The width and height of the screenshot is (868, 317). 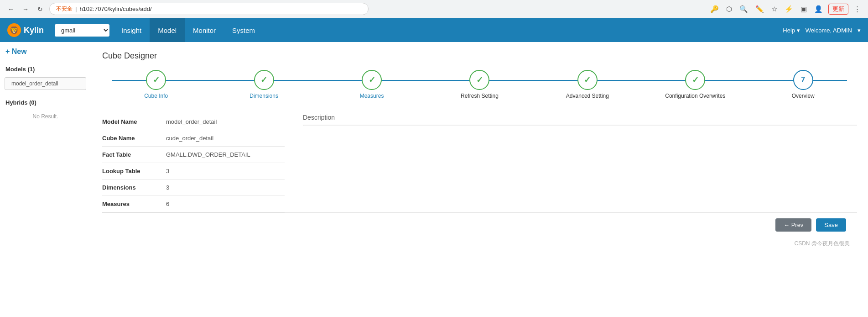 What do you see at coordinates (803, 80) in the screenshot?
I see `step-7-circle: 7` at bounding box center [803, 80].